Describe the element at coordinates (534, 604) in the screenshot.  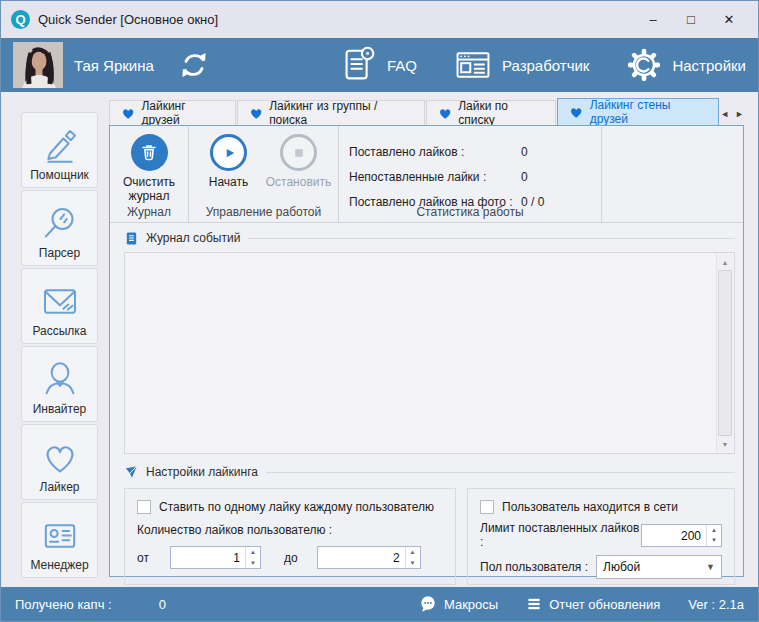
I see `menu-lines-icon` at that location.